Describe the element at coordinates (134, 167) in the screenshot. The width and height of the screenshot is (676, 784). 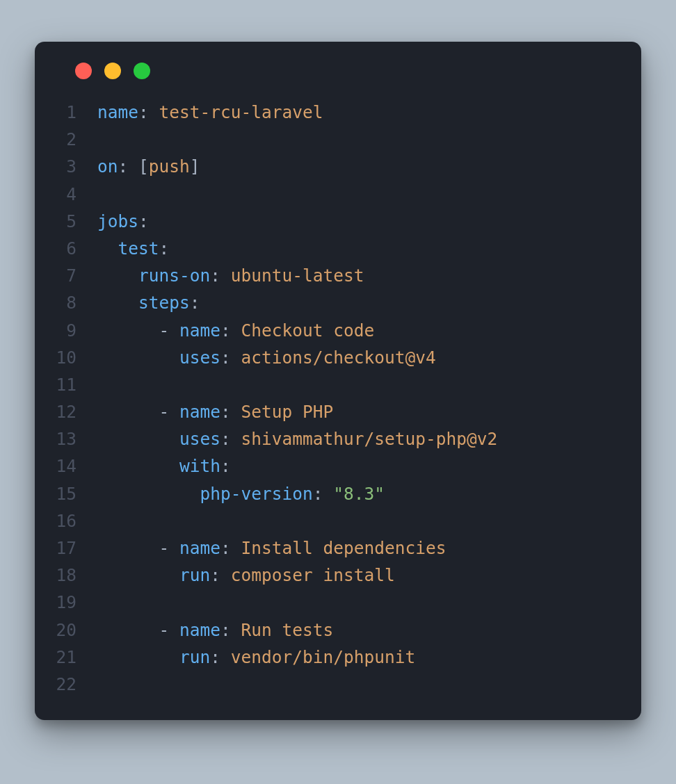
I see `code-token: : [` at that location.